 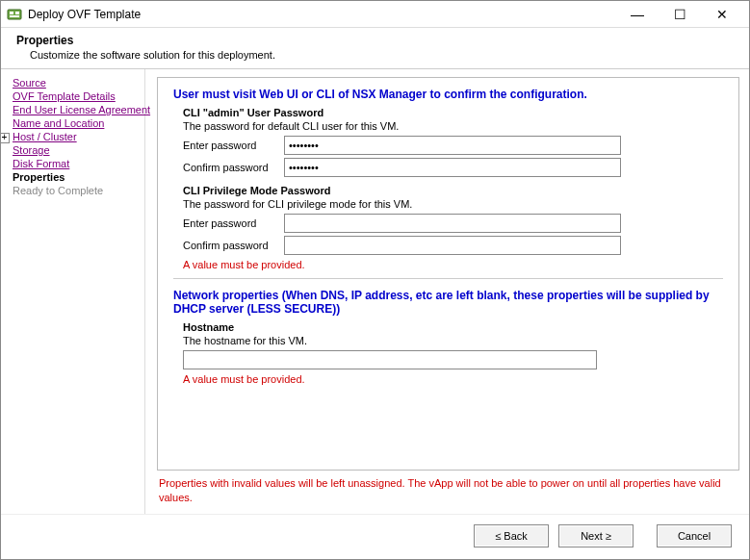 What do you see at coordinates (449, 279) in the screenshot?
I see `divider` at bounding box center [449, 279].